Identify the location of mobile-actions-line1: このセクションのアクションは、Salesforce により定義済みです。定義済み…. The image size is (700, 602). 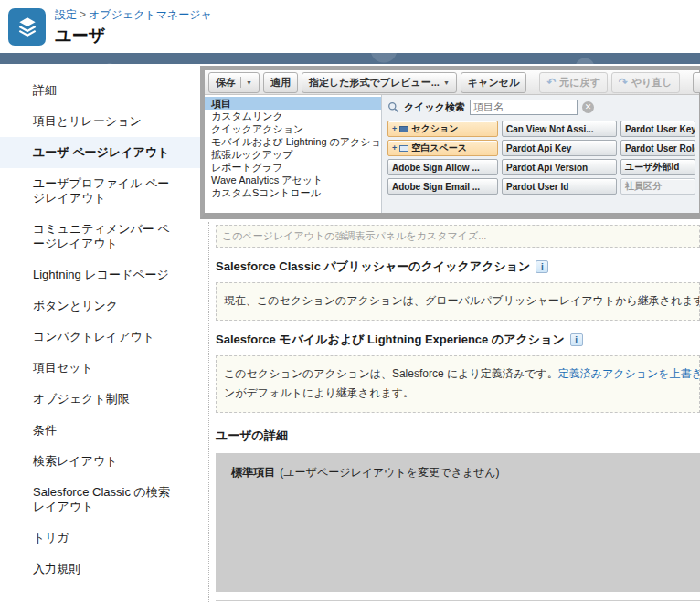
(458, 375).